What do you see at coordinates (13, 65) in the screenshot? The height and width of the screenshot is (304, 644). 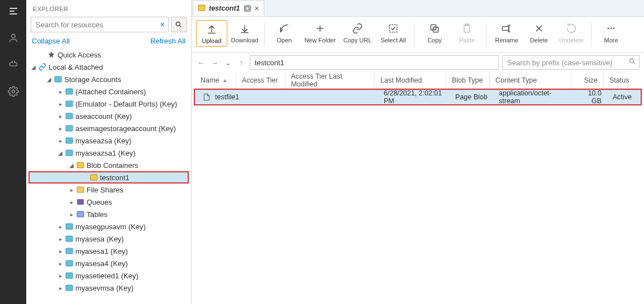 I see `connect-activity-icon` at bounding box center [13, 65].